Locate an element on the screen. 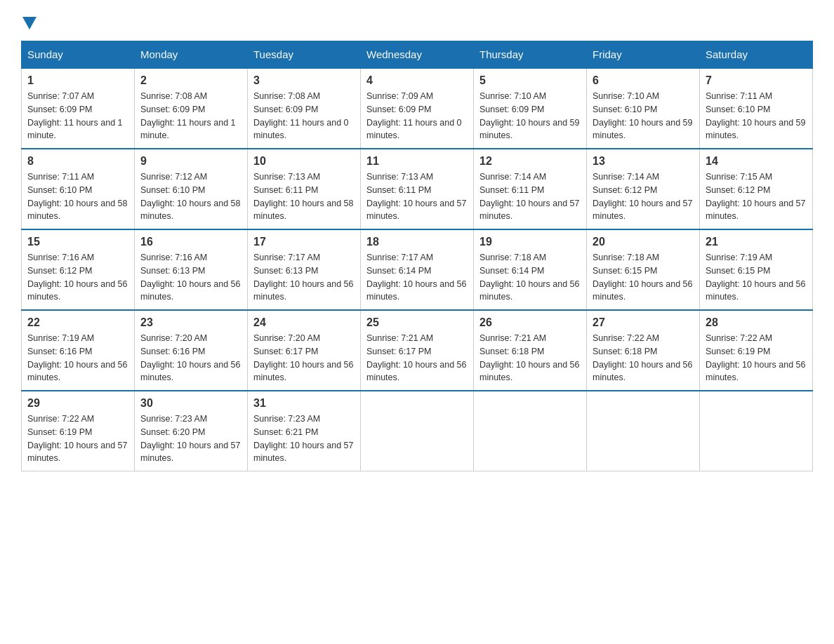 This screenshot has height=644, width=834. calendar-cell: 26Sunrise: 7:21 AMSunset: 6:18 PMDayligh… is located at coordinates (531, 351).